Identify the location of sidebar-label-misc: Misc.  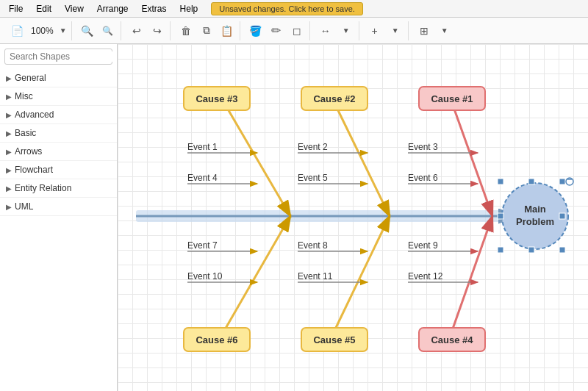
(24, 96).